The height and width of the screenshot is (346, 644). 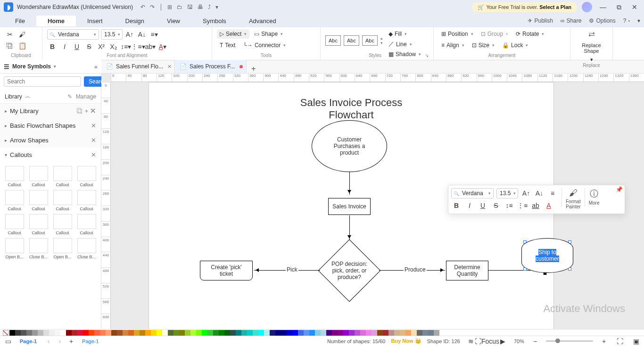 I want to click on underline-button: U, so click(x=77, y=47).